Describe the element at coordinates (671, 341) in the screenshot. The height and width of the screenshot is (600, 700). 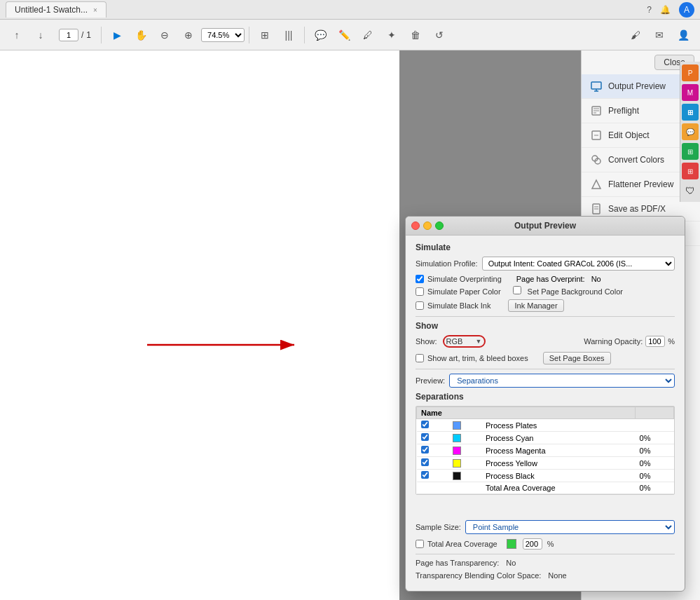
I see `warning-opacity-unit: %` at that location.